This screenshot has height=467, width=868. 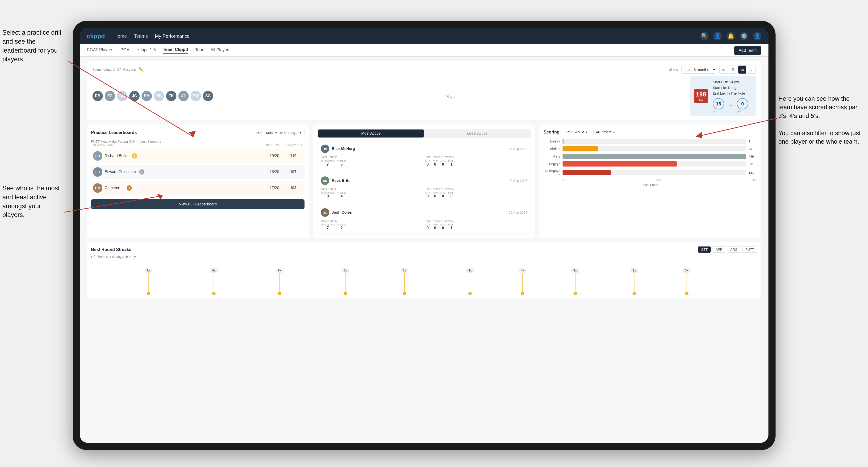 I want to click on filter-putt: PUTT, so click(x=750, y=250).